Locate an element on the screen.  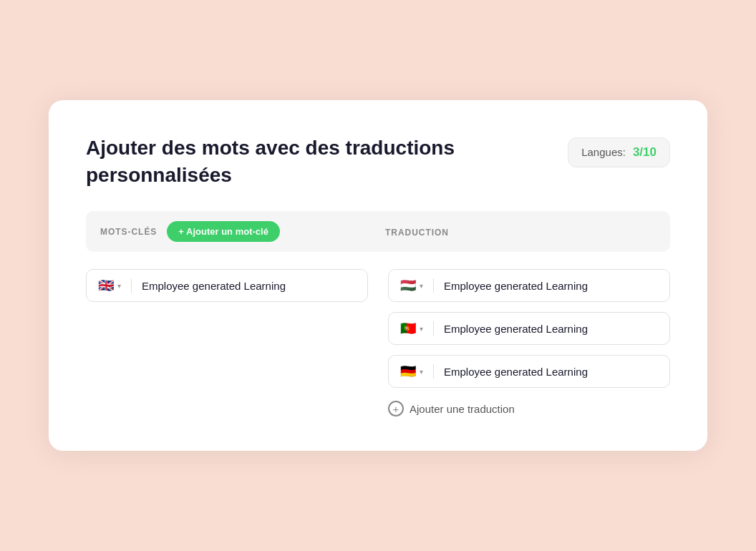
add-keyword-button: + Ajouter un mot-clé is located at coordinates (223, 232).